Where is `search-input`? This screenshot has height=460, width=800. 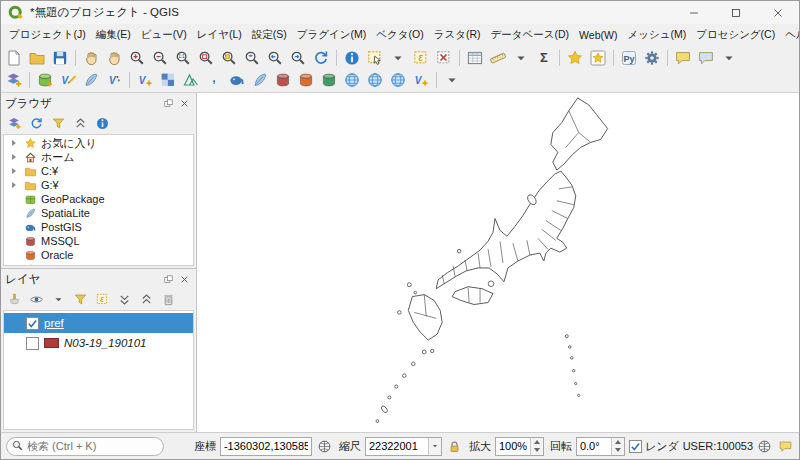 search-input is located at coordinates (93, 446).